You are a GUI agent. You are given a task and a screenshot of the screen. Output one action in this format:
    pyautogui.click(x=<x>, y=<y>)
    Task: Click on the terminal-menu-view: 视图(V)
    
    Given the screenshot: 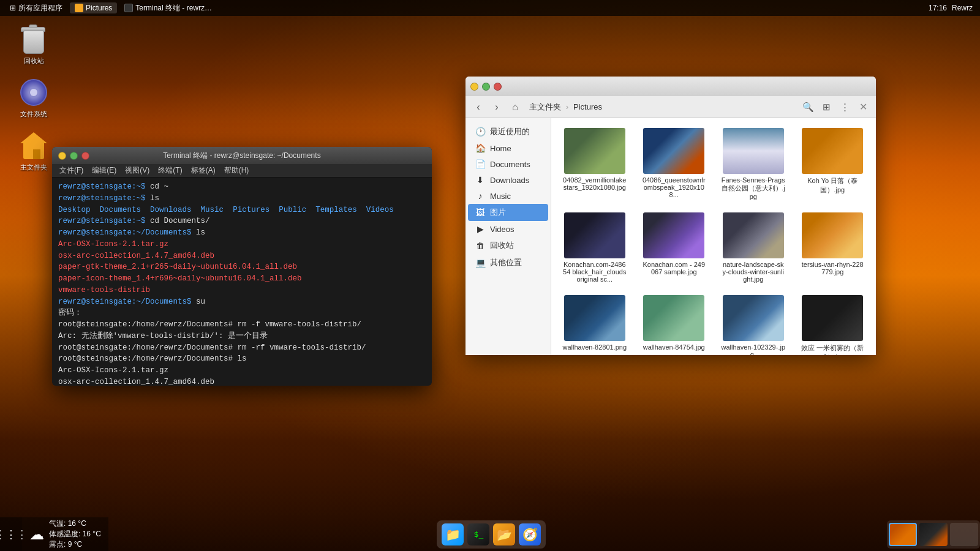 What is the action you would take?
    pyautogui.click(x=137, y=170)
    